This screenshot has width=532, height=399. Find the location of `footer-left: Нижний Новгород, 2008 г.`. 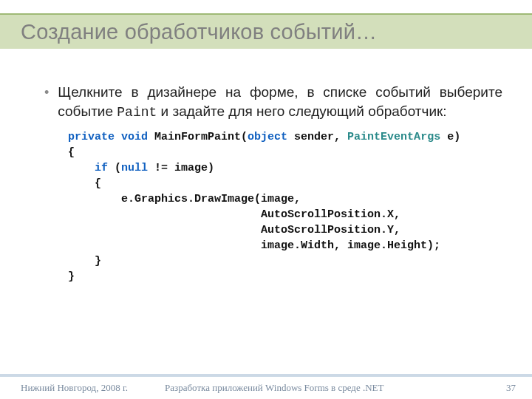

footer-left: Нижний Новгород, 2008 г. is located at coordinates (74, 388).